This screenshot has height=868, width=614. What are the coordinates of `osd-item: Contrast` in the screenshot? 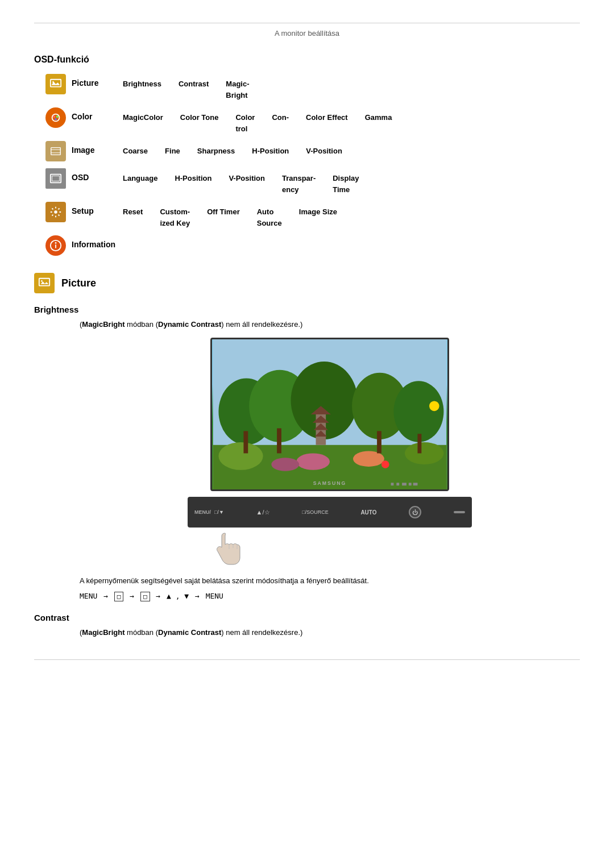 It's located at (193, 90).